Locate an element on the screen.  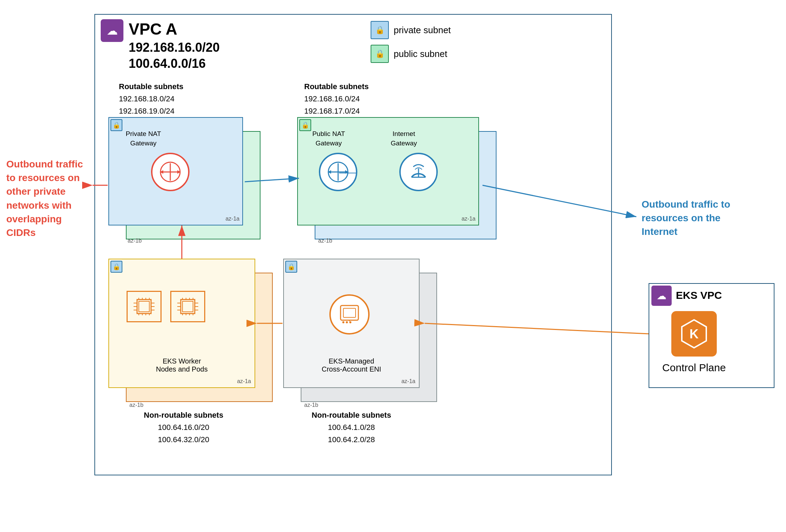
outbound-right-text: Outbound traffic to resources on the Int… is located at coordinates (691, 218).